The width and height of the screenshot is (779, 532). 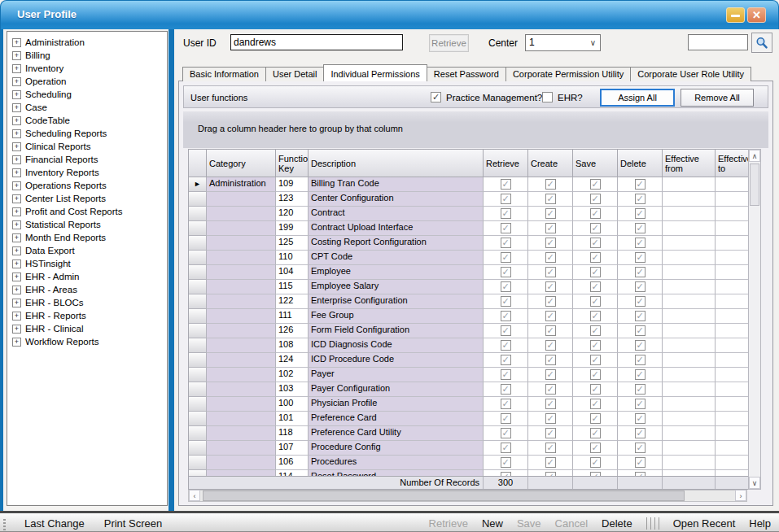 I want to click on horizontal-scrollbar: ‹ ›, so click(x=467, y=496).